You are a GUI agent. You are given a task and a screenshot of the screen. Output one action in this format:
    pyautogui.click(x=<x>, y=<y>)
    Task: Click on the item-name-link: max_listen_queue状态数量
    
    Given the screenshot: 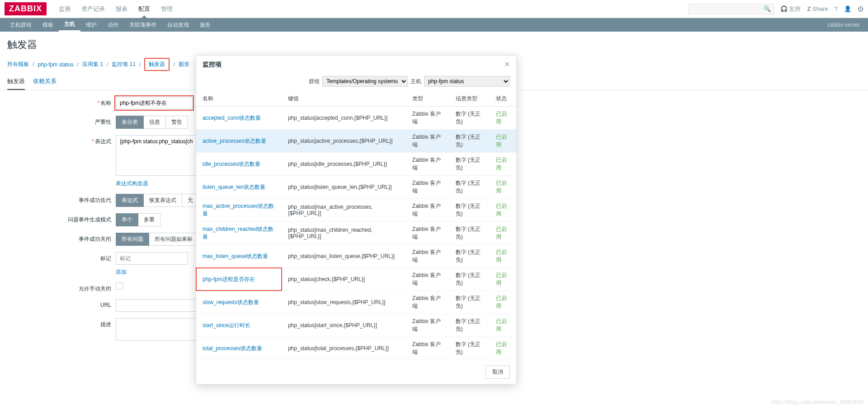 What is the action you would take?
    pyautogui.click(x=235, y=256)
    